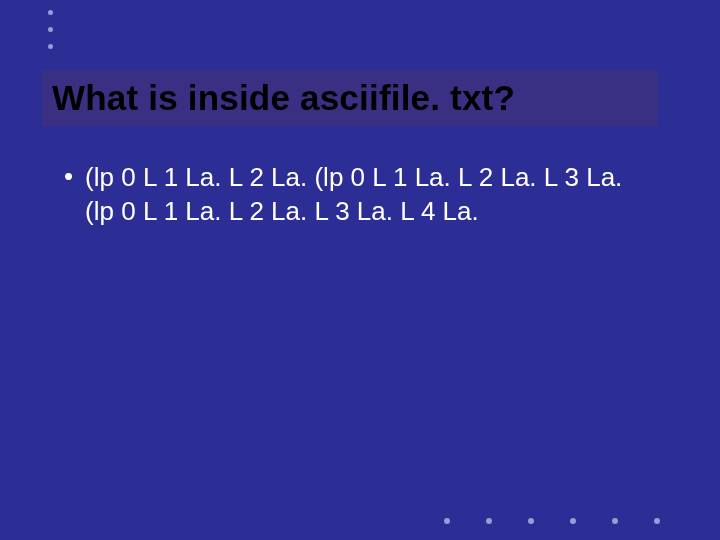  What do you see at coordinates (50, 30) in the screenshot?
I see `decor-dots-top` at bounding box center [50, 30].